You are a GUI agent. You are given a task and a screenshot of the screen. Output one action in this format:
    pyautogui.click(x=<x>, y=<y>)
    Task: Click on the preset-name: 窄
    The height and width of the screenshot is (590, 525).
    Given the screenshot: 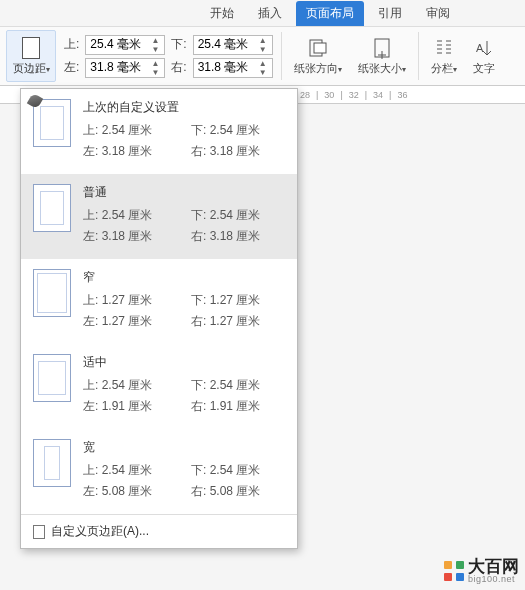 What is the action you would take?
    pyautogui.click(x=184, y=278)
    